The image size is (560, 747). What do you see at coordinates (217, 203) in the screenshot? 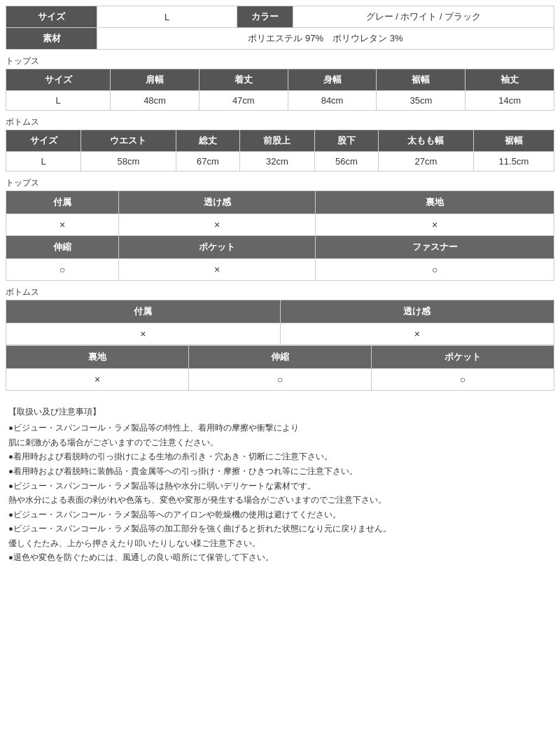
I see `tops-feat-h1-1: 透け感` at bounding box center [217, 203].